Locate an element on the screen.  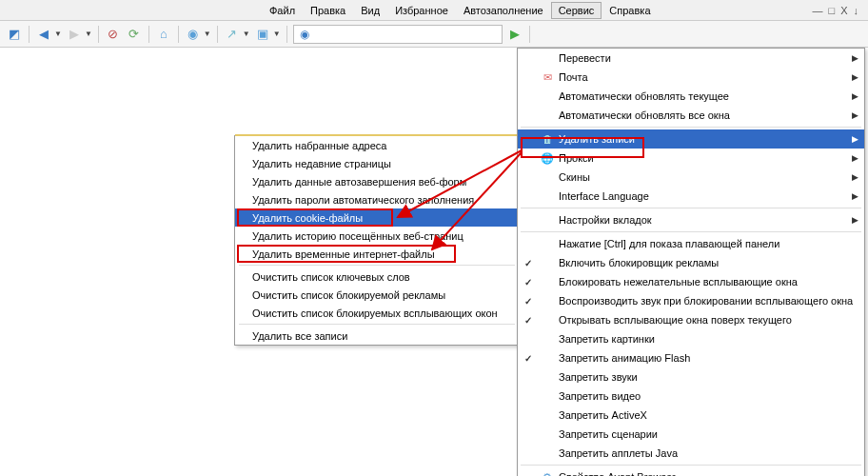
menu-help: Справка is located at coordinates (630, 10).